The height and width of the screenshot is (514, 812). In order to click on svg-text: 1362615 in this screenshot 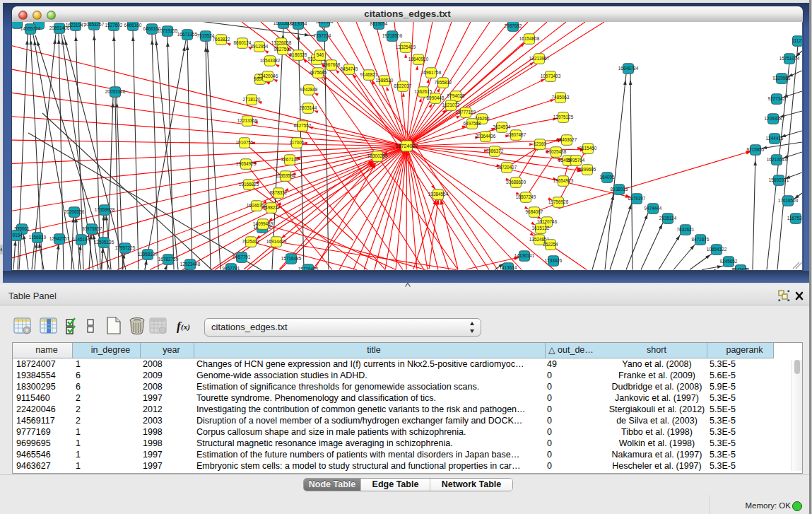, I will do `click(424, 92)`.